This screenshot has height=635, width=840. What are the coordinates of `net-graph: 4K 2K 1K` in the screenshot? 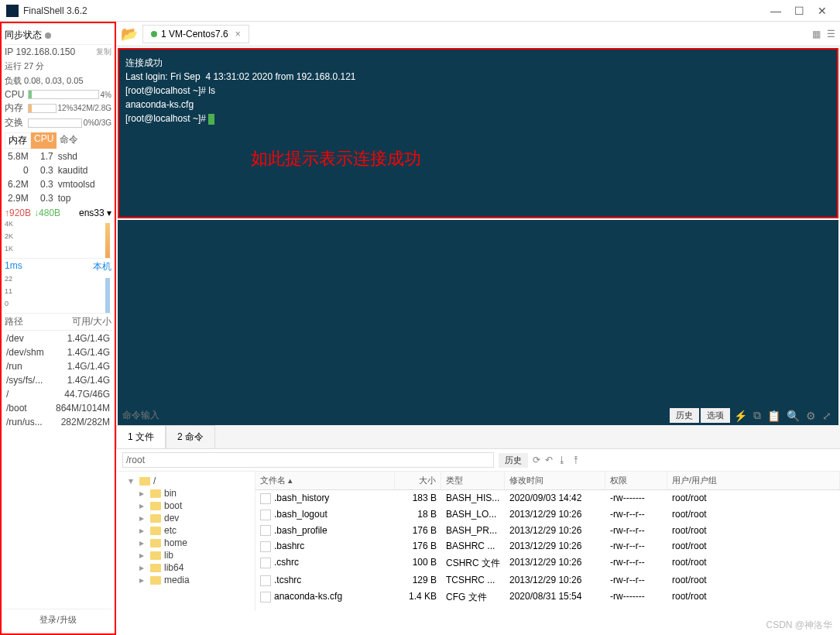 It's located at (58, 239).